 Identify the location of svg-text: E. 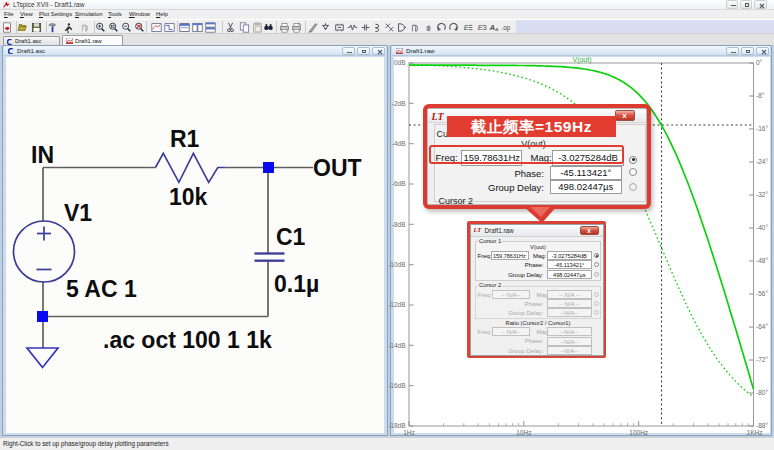
(466, 28).